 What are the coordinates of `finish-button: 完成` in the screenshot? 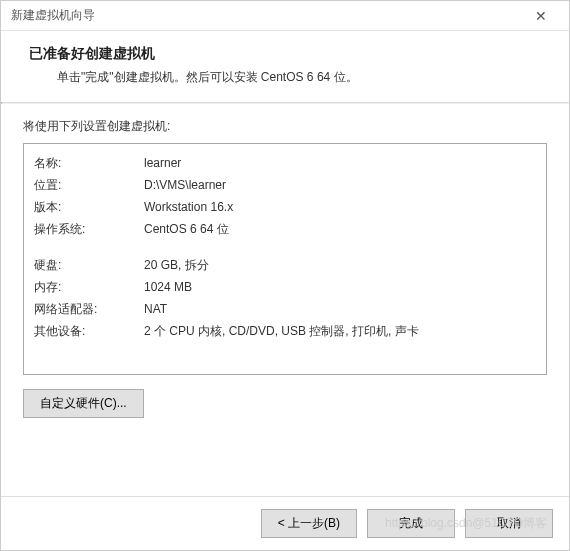 It's located at (411, 524).